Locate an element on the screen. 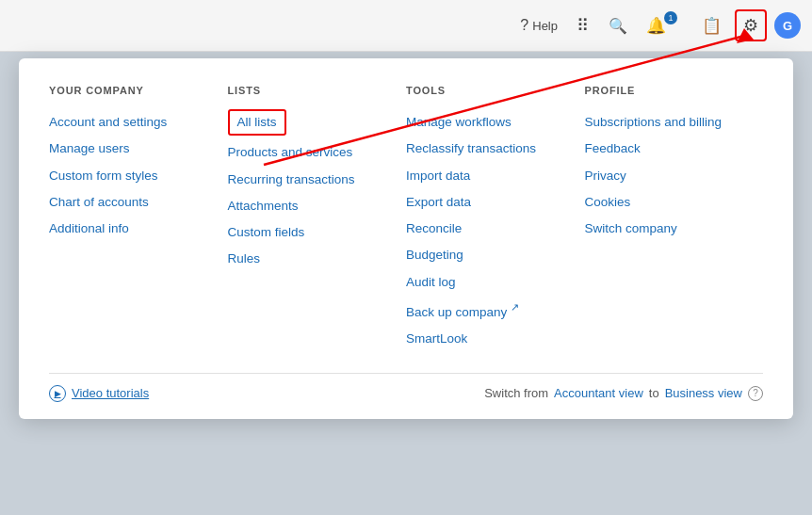 This screenshot has height=515, width=812. switch-from-text: Switch from is located at coordinates (516, 394).